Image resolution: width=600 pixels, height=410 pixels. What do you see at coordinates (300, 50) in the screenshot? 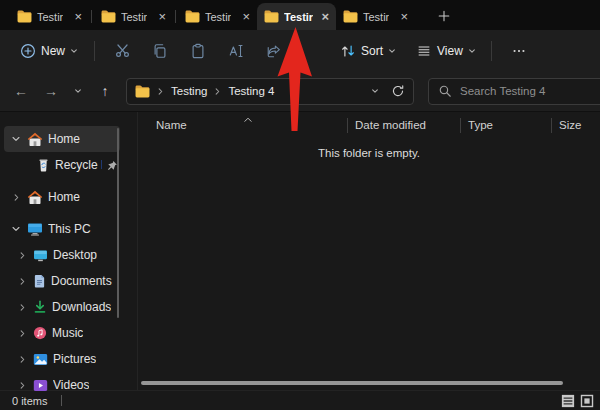
I see `command-toolbar: New Sort View` at bounding box center [300, 50].